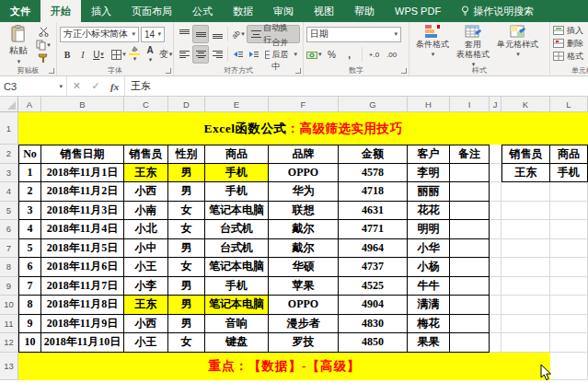  Describe the element at coordinates (9, 230) in the screenshot. I see `row-header-6: 6` at that location.